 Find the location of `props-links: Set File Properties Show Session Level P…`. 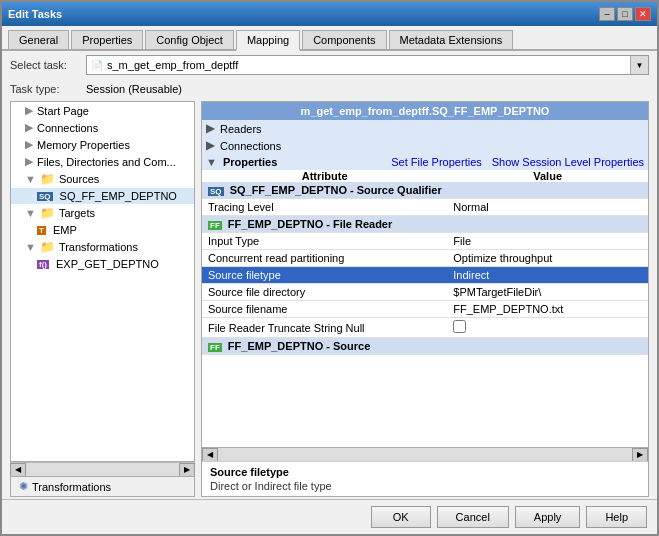

props-links: Set File Properties Show Session Level P… is located at coordinates (518, 162).